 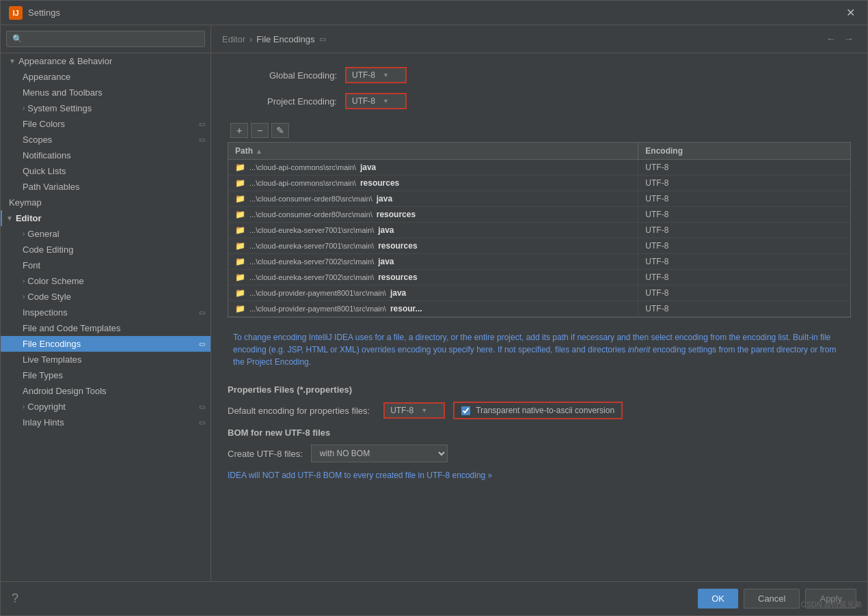 What do you see at coordinates (539, 455) in the screenshot?
I see `bom-section: BOM for new UTF-8 files Create UTF-8 fil…` at bounding box center [539, 455].